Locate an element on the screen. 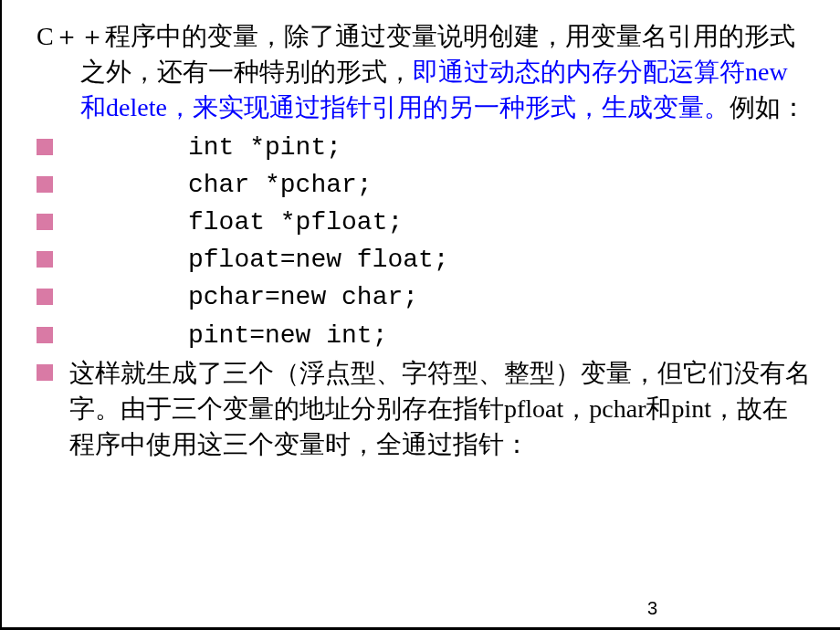 This screenshot has width=840, height=630. code-text: char *pchar; is located at coordinates (221, 184).